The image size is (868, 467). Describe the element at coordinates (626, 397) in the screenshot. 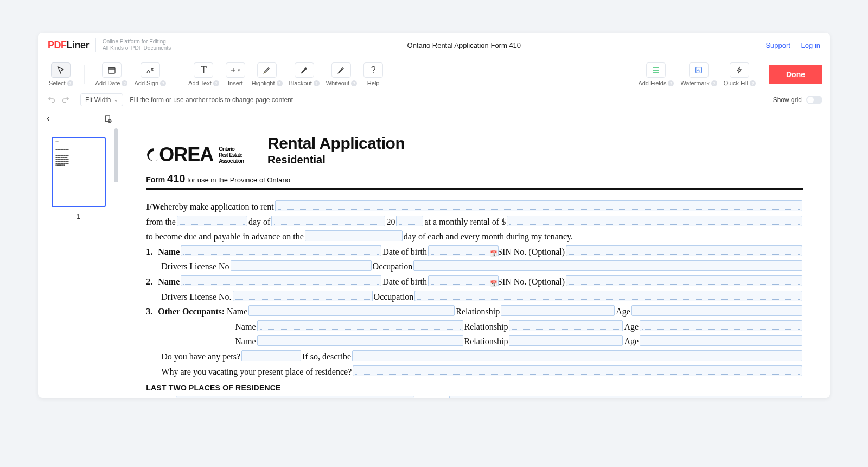

I see `field-address2` at that location.